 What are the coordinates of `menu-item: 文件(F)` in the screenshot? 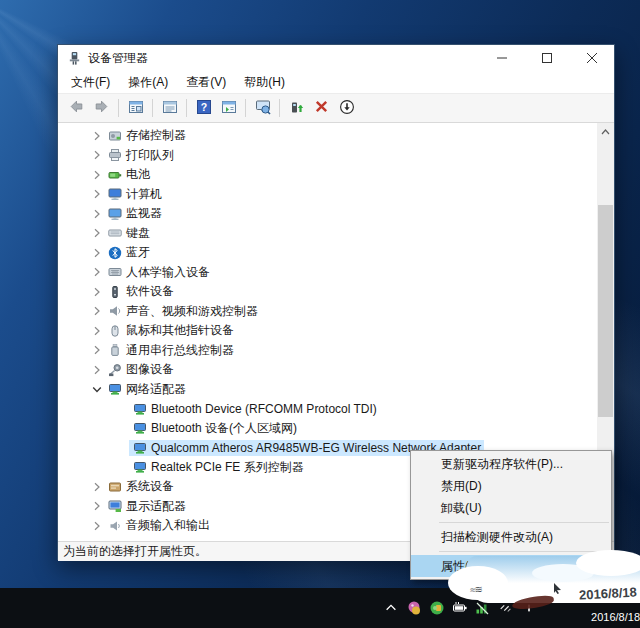 It's located at (90, 82).